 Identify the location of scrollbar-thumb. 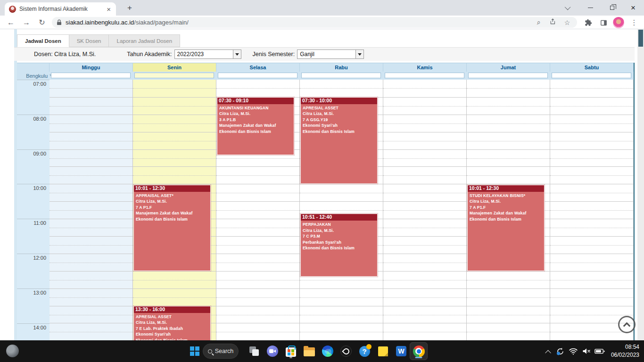
(641, 38).